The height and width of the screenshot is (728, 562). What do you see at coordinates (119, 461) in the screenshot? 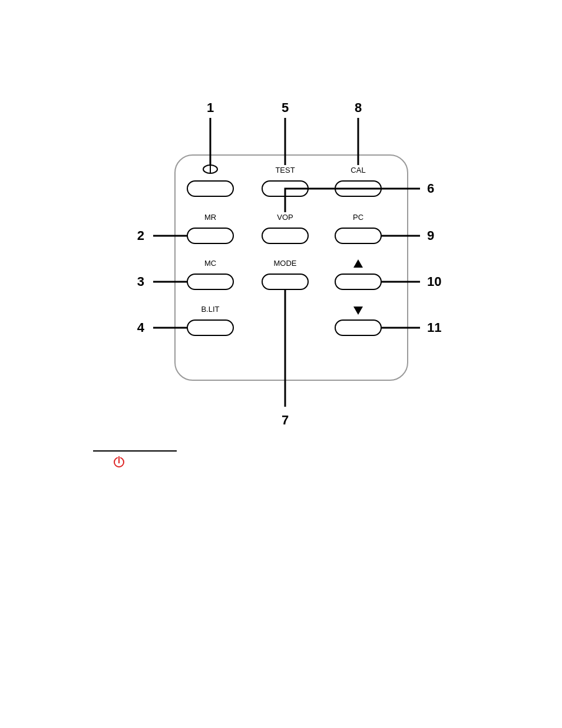
I see `power-symbol-icon` at bounding box center [119, 461].